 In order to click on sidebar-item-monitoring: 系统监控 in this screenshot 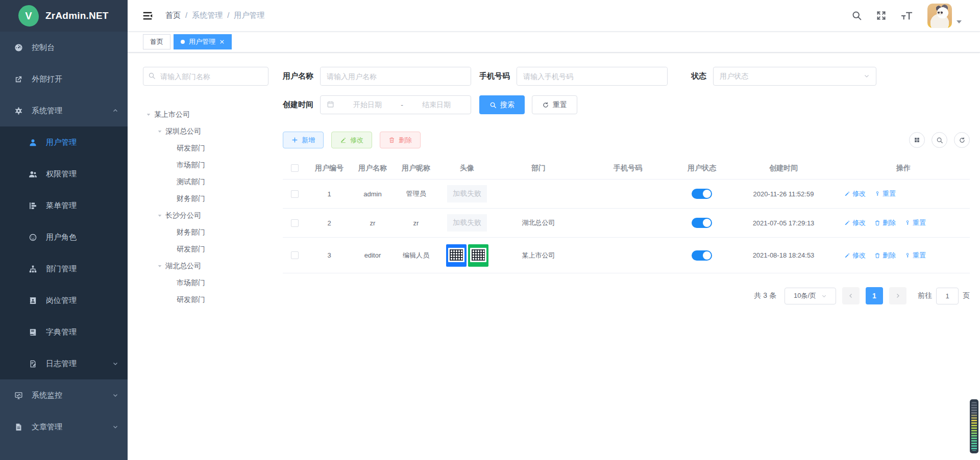, I will do `click(64, 395)`.